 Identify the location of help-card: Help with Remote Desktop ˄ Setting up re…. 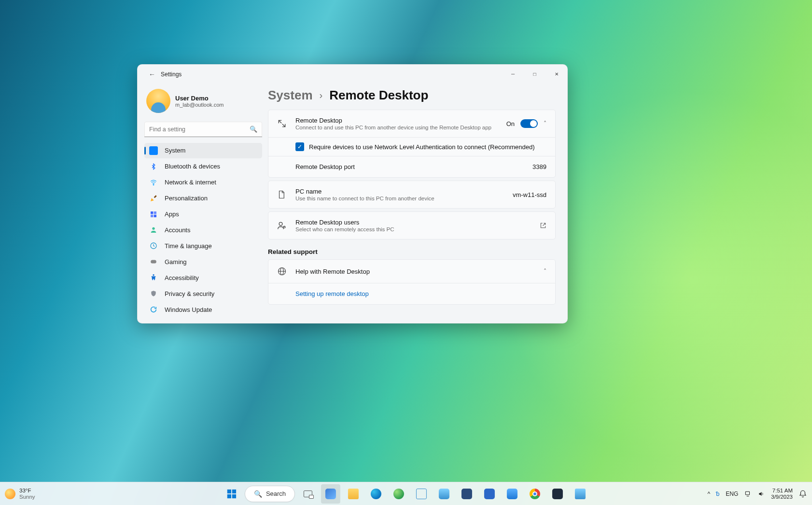
(412, 282).